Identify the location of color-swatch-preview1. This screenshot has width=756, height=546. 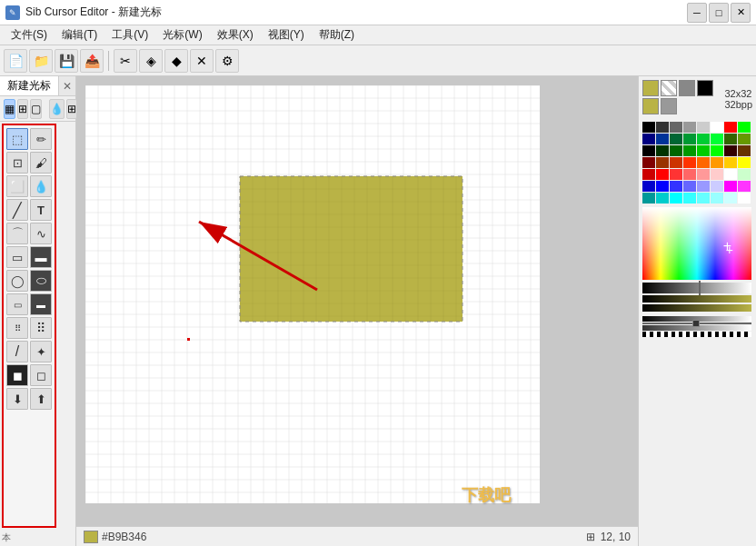
(651, 88).